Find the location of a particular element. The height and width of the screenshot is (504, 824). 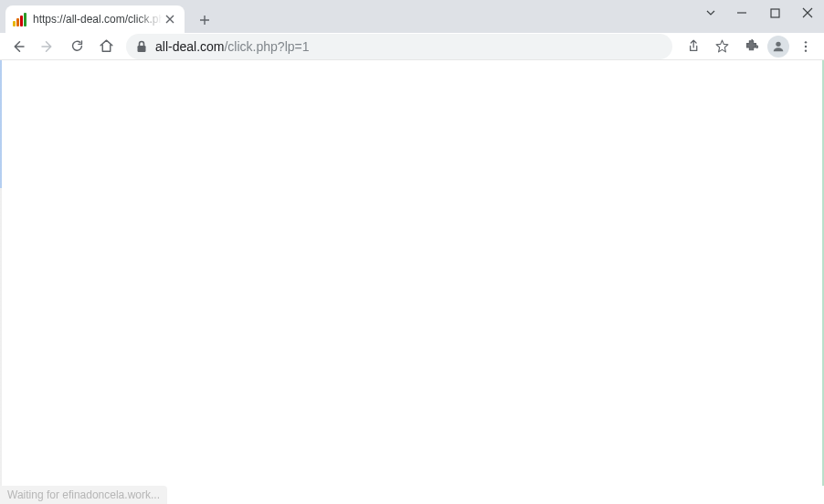

back-button is located at coordinates (18, 47).